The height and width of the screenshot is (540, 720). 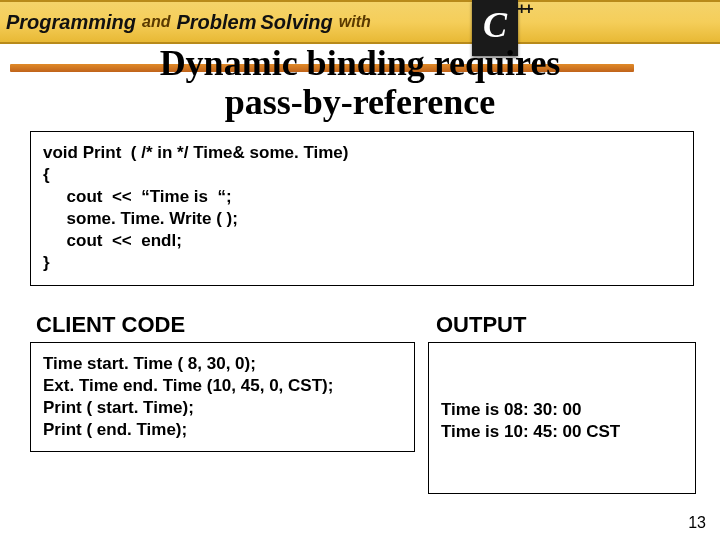 I want to click on title-line-2: pass-by-reference, so click(x=360, y=102).